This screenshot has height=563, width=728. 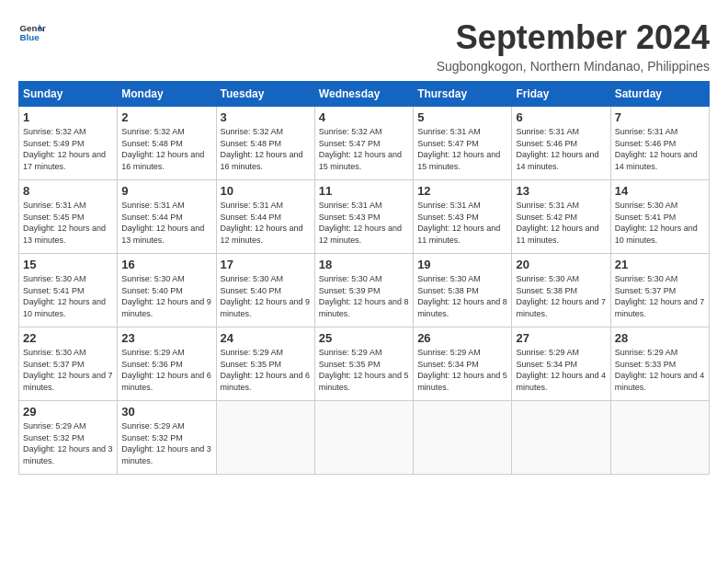 I want to click on day-cell-4: 4Sunrise: 5:32 AM Sunset: 5:47 PM Daylig…, so click(x=364, y=144).